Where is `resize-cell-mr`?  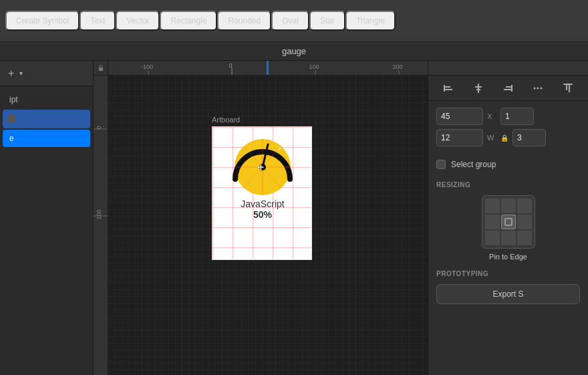
resize-cell-mr is located at coordinates (525, 222).